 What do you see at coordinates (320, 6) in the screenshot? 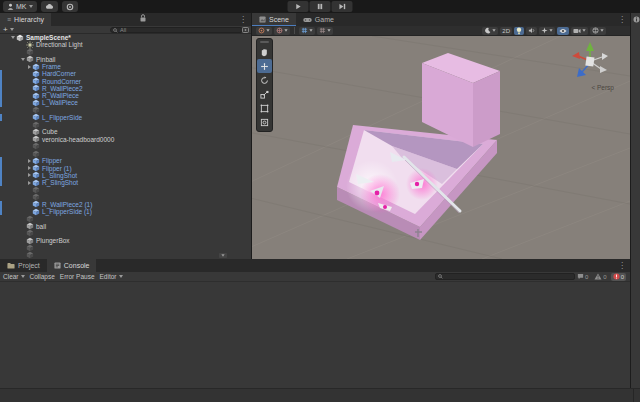
I see `pause-button` at bounding box center [320, 6].